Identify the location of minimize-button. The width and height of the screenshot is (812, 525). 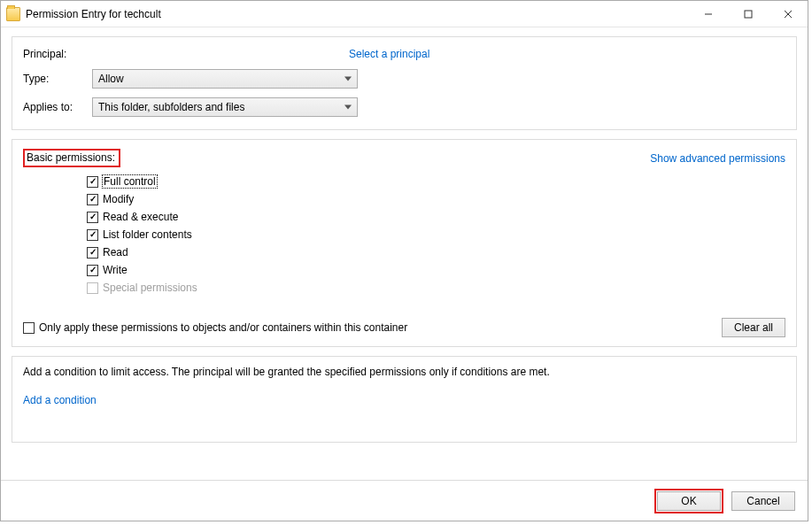
(708, 14).